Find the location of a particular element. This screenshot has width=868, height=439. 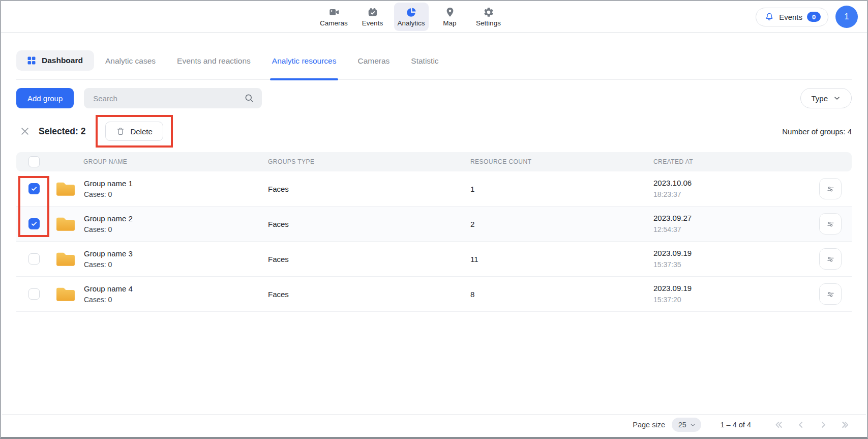

resource-count: 8 is located at coordinates (544, 294).